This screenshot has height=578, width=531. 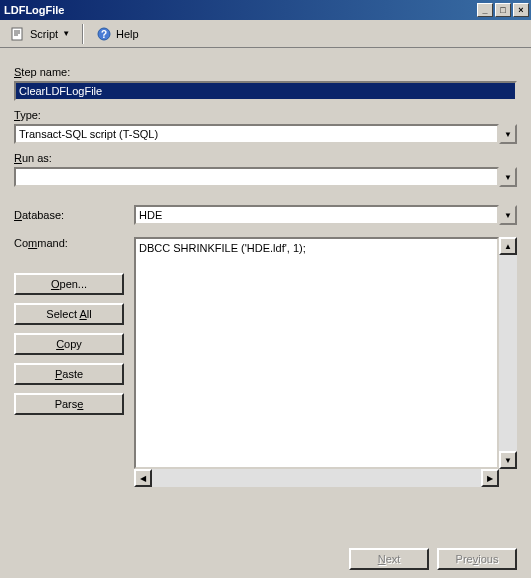 I want to click on step-name-input, so click(x=266, y=91).